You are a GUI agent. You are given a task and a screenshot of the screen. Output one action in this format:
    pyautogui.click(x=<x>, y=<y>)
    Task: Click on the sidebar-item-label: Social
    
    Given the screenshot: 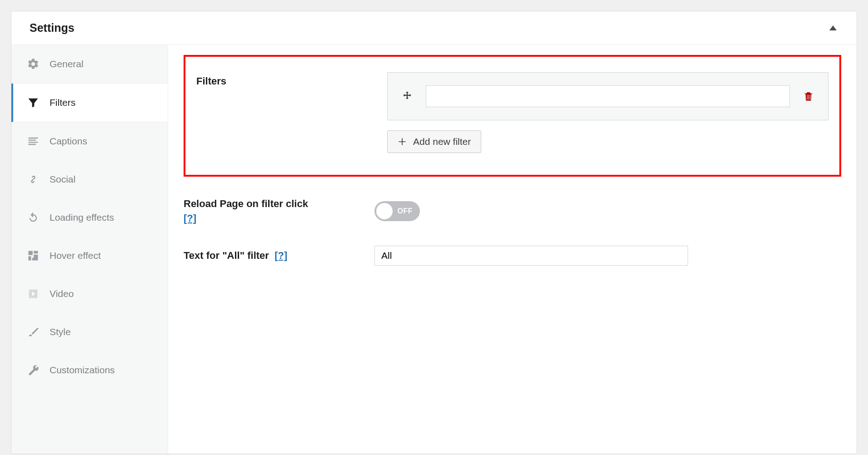 What is the action you would take?
    pyautogui.click(x=63, y=179)
    